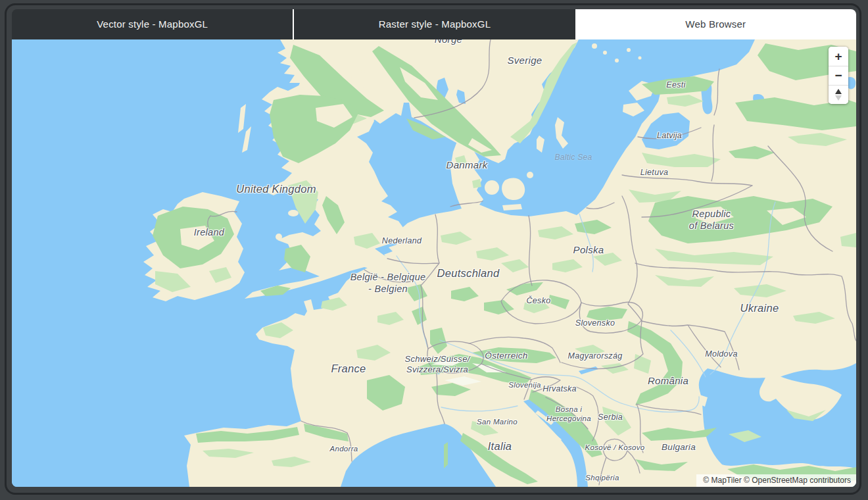 This screenshot has width=868, height=500. Describe the element at coordinates (838, 75) in the screenshot. I see `map-navigation-control: + −` at that location.